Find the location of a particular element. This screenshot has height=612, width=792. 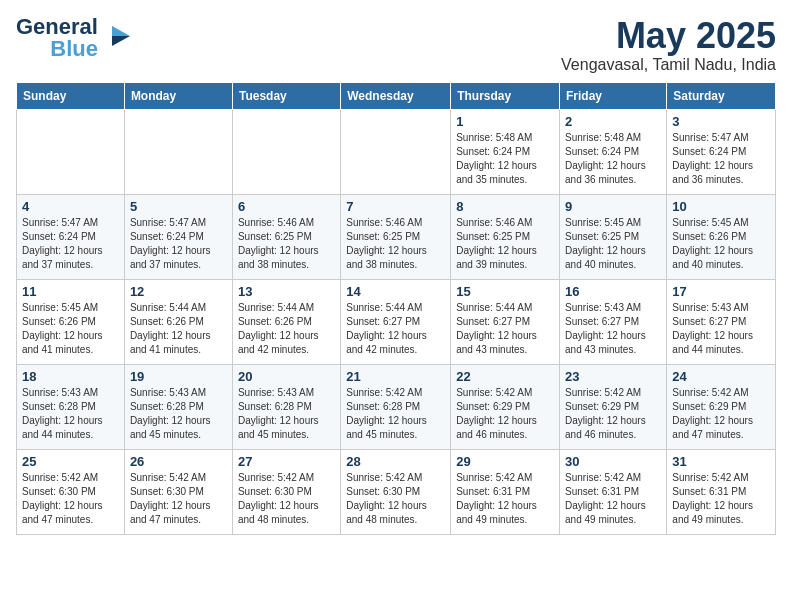

title-block: May 2025 Vengavasal, Tamil Nadu, India is located at coordinates (668, 45).